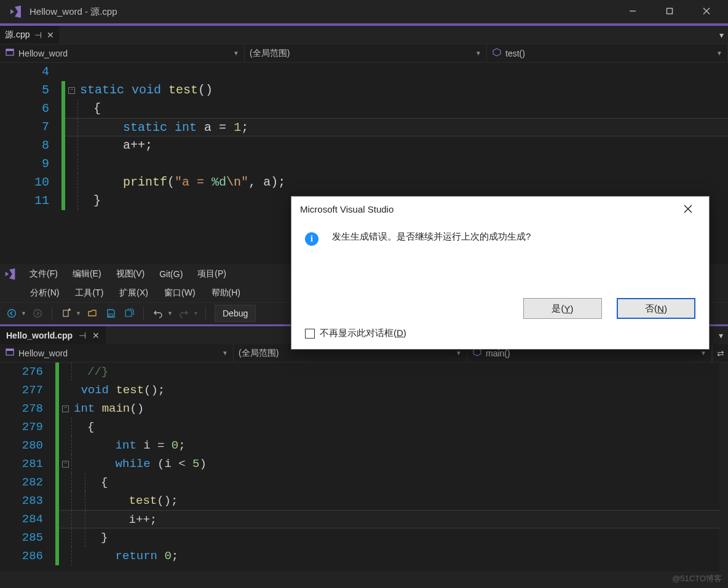 This screenshot has height=588, width=728. Describe the element at coordinates (697, 579) in the screenshot. I see `watermark: @51CTO博客` at that location.